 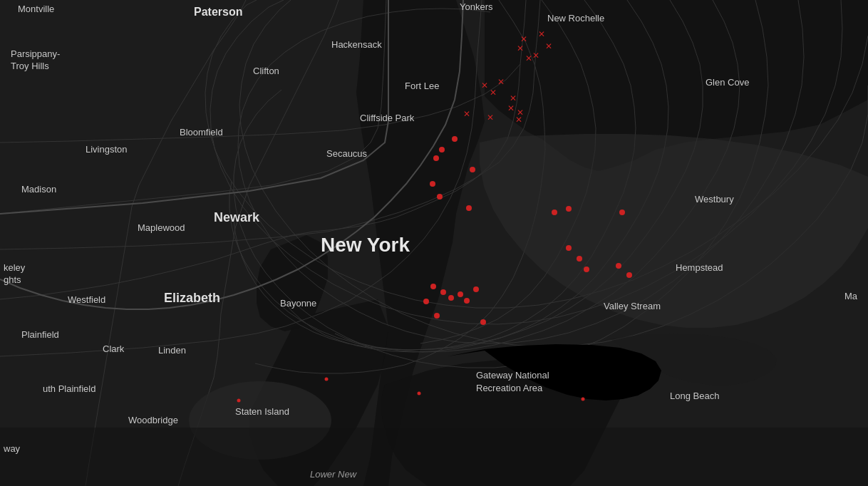 I want to click on data-point-13: ✕, so click(x=519, y=120).